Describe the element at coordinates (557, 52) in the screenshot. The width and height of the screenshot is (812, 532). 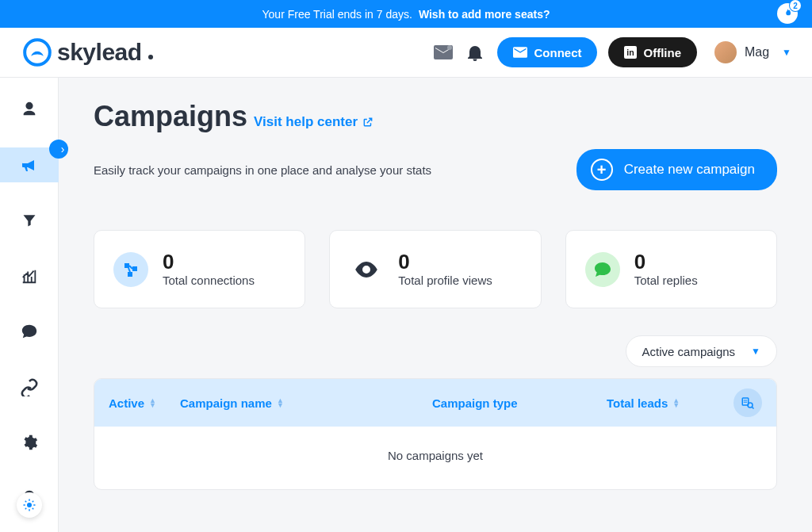
I see `connect-label: Connect` at that location.